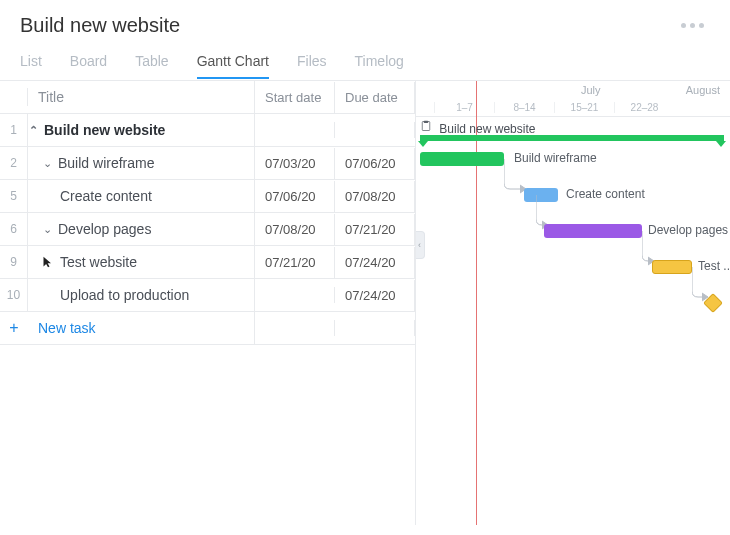 The width and height of the screenshot is (730, 535). What do you see at coordinates (48, 262) in the screenshot?
I see `cursor-icon` at bounding box center [48, 262].